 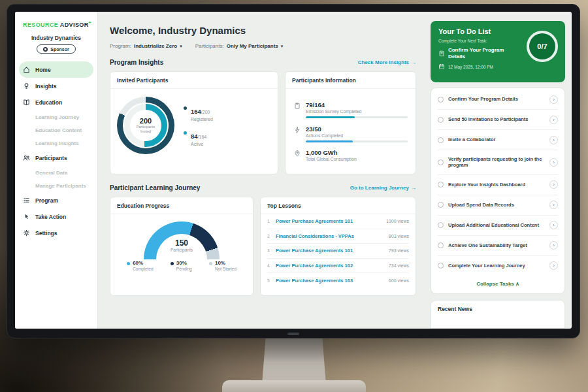 What do you see at coordinates (128, 264) in the screenshot?
I see `gauge-legend-dot` at bounding box center [128, 264].